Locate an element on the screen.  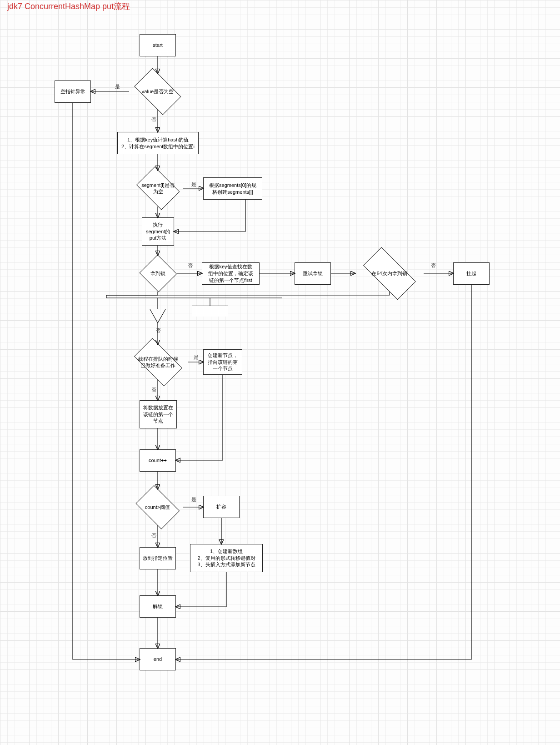
label-segnull-yes: 是 is located at coordinates (194, 185).